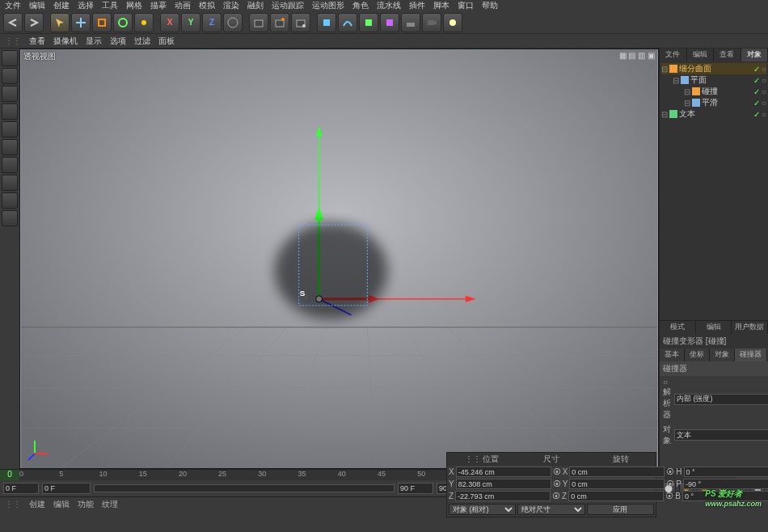 This screenshot has height=532, width=768. I want to click on render-region-button, so click(280, 23).